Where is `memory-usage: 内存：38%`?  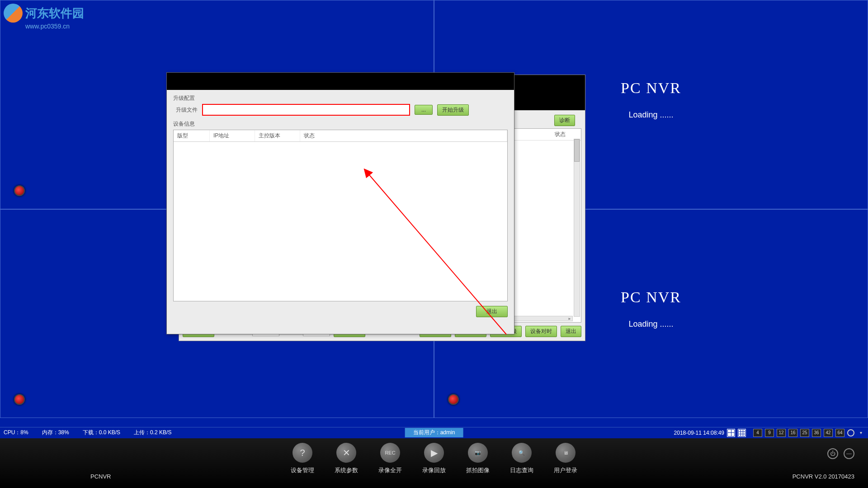 memory-usage: 内存：38% is located at coordinates (56, 433).